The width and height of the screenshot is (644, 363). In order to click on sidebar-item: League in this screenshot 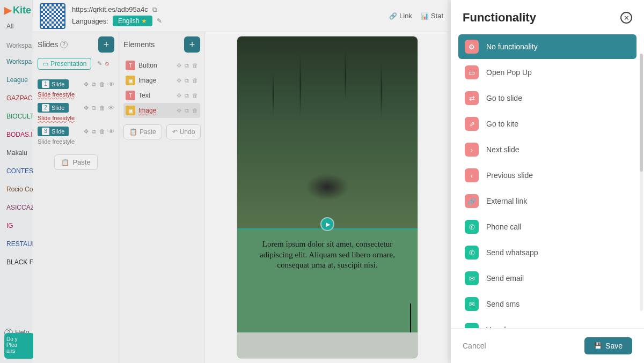, I will do `click(16, 80)`.